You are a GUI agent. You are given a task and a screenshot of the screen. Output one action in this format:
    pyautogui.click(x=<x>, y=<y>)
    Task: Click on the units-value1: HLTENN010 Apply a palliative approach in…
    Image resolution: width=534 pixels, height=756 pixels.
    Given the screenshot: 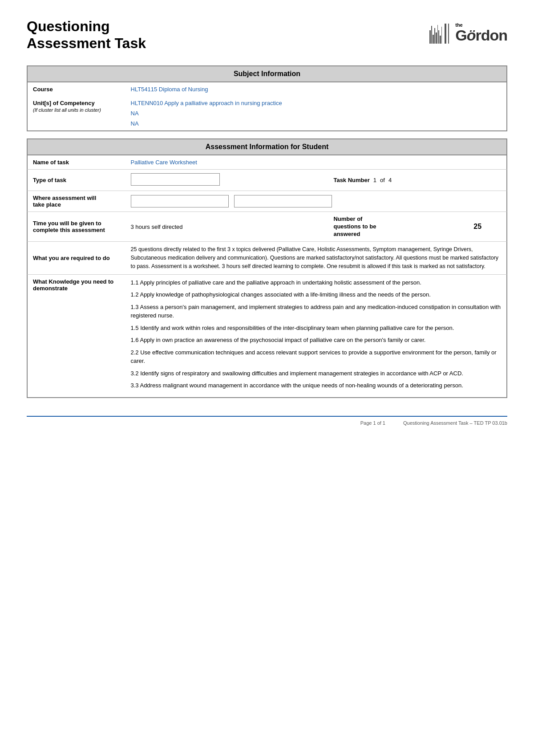 What is the action you would take?
    pyautogui.click(x=316, y=103)
    